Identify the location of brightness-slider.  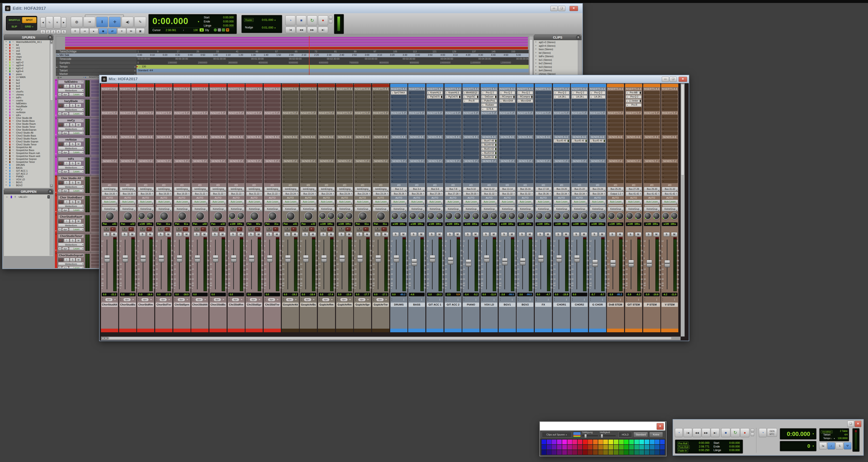
(608, 436).